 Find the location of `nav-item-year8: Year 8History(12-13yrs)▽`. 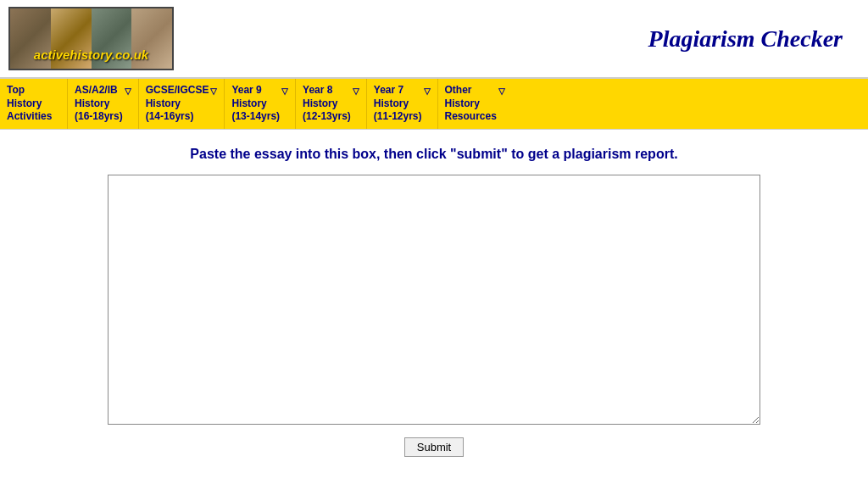

nav-item-year8: Year 8History(12-13yrs)▽ is located at coordinates (331, 103).